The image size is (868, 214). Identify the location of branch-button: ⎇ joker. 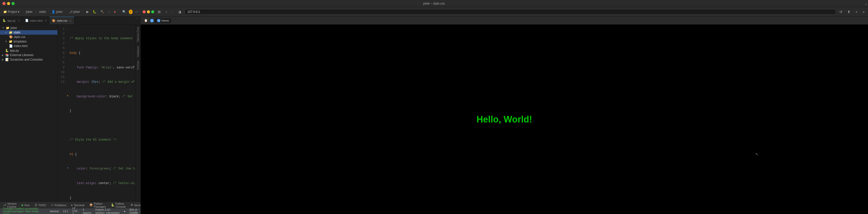
(74, 12).